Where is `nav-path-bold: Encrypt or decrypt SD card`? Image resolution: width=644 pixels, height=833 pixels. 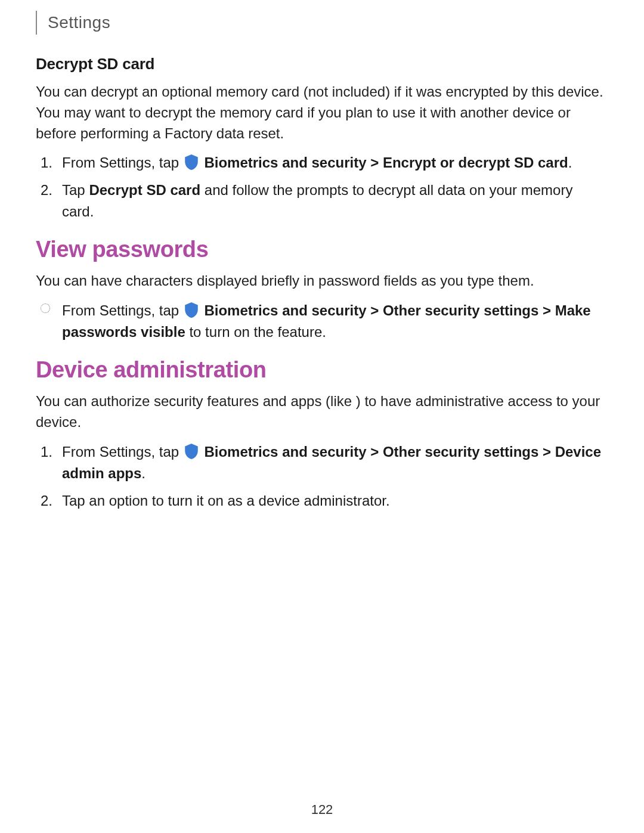
nav-path-bold: Encrypt or decrypt SD card is located at coordinates (476, 162).